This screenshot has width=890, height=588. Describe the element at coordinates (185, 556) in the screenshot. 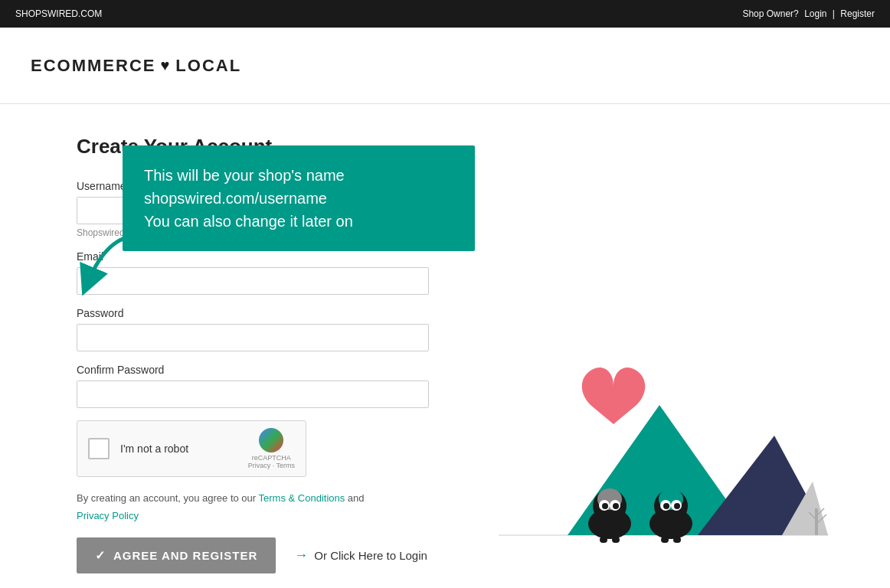

I see `register-label: AGREE AND REGISTER` at that location.